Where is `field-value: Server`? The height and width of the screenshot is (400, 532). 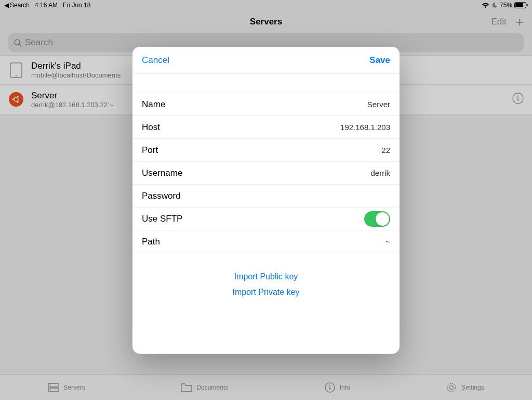 field-value: Server is located at coordinates (379, 104).